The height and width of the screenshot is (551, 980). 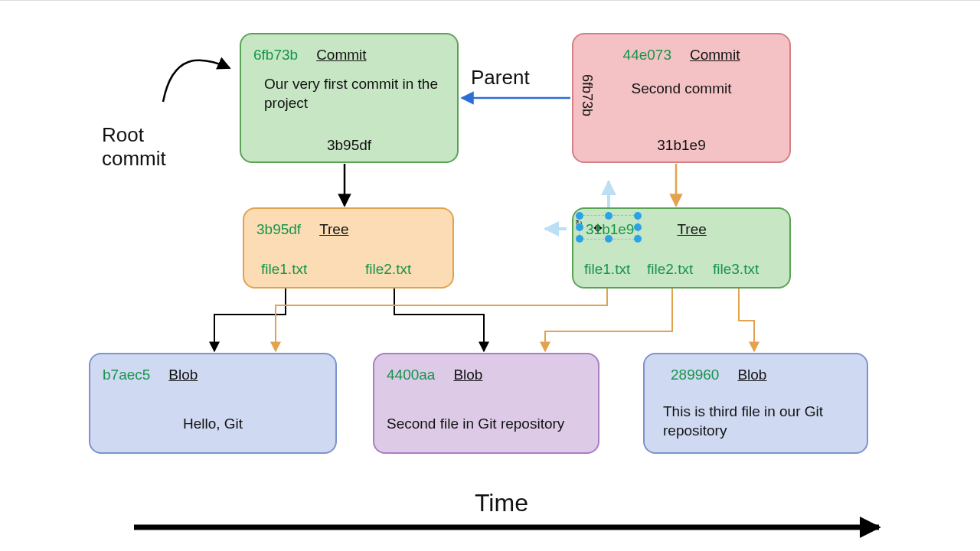 What do you see at coordinates (441, 320) in the screenshot?
I see `tree2-file1-to-blob1-arrow` at bounding box center [441, 320].